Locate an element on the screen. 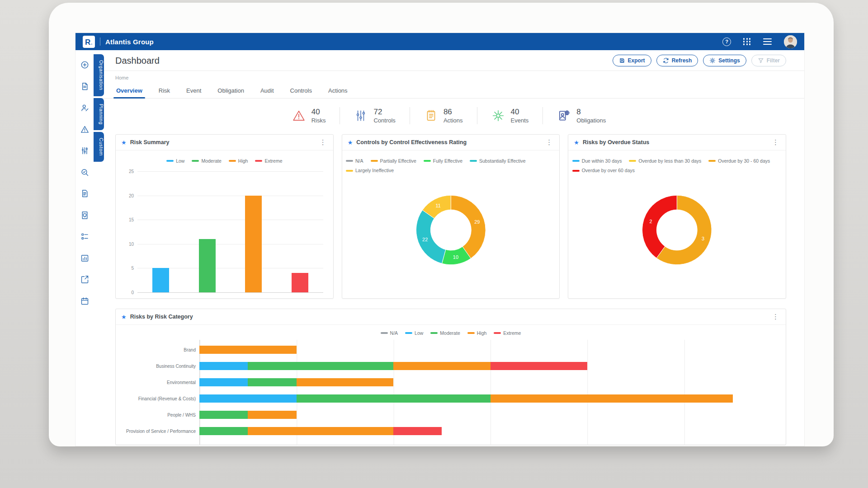 Image resolution: width=868 pixels, height=488 pixels. category-label: Environmental is located at coordinates (157, 382).